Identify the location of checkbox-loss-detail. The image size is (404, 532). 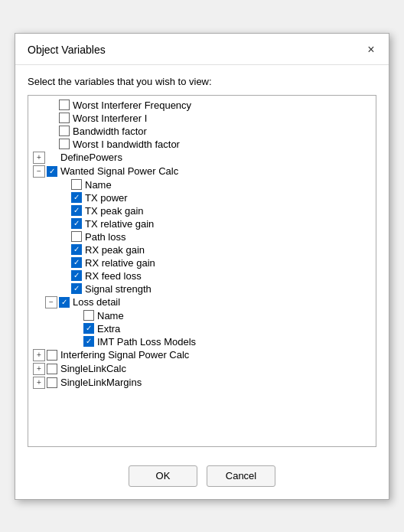
(64, 302).